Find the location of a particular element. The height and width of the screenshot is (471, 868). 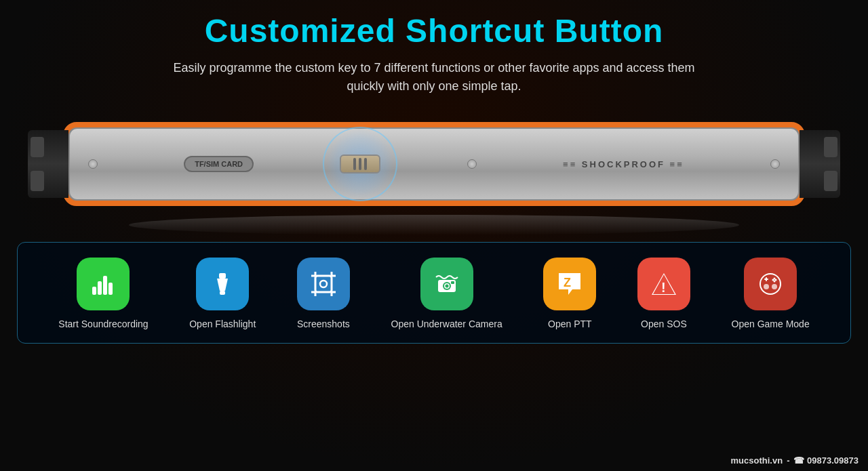

soundrecording-label: Start Soundrecording is located at coordinates (103, 324).